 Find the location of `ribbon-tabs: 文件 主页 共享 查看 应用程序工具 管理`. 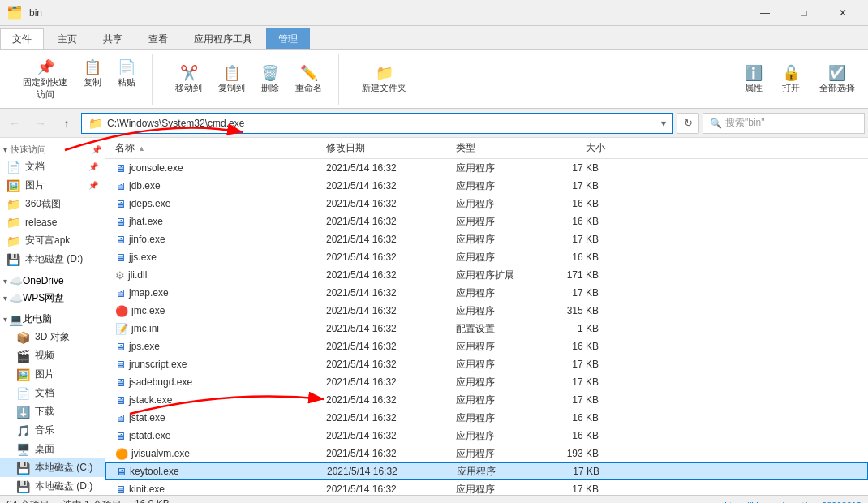

ribbon-tabs: 文件 主页 共享 查看 应用程序工具 管理 is located at coordinates (434, 38).